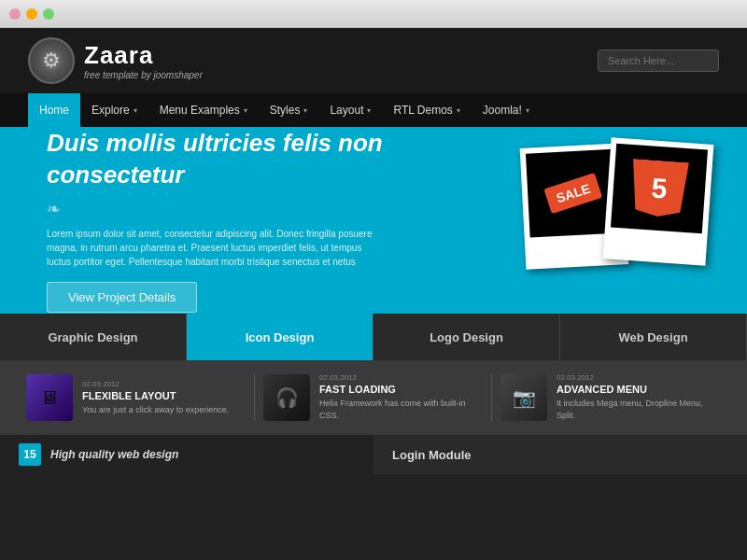 This screenshot has width=747, height=560. What do you see at coordinates (51, 61) in the screenshot?
I see `gear-icon: ⚙` at bounding box center [51, 61].